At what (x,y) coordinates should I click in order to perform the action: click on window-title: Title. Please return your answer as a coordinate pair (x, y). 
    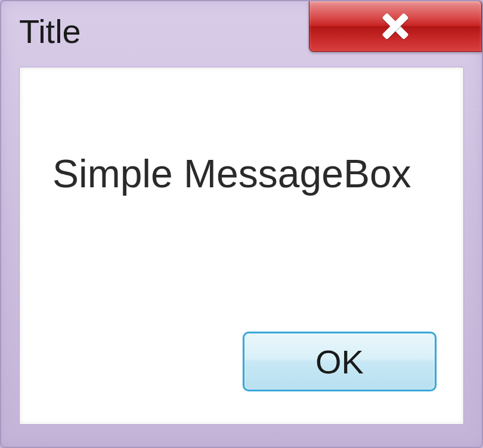
    Looking at the image, I should click on (50, 31).